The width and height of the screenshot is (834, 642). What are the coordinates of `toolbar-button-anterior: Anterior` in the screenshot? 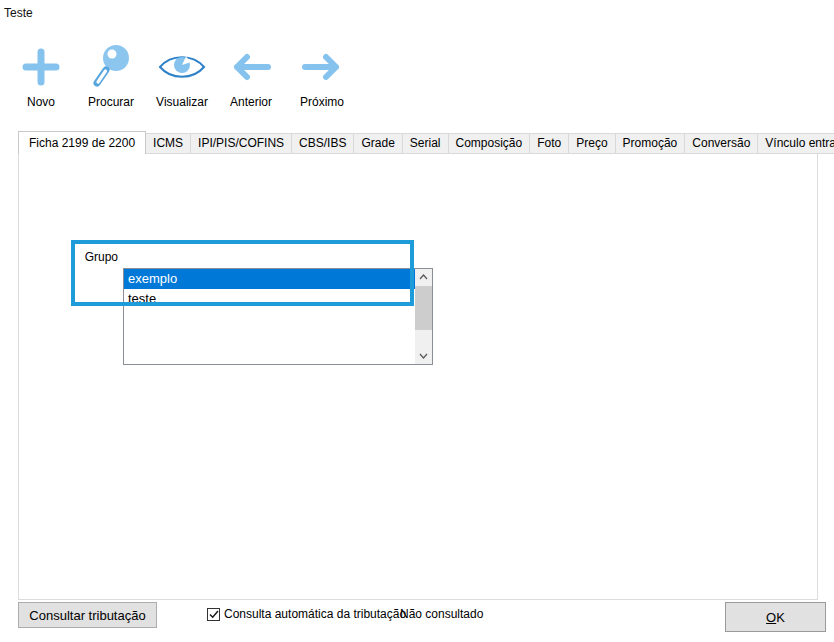 It's located at (251, 76).